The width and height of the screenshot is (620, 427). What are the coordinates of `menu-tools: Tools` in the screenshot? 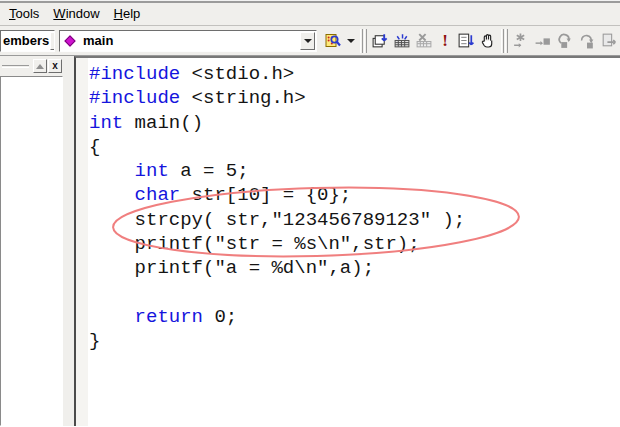 It's located at (24, 14).